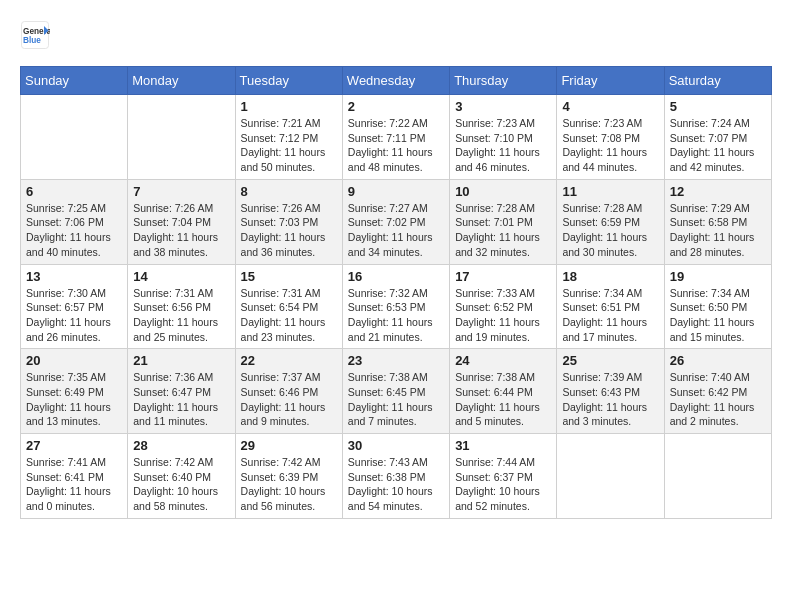  I want to click on day-number: 25, so click(610, 360).